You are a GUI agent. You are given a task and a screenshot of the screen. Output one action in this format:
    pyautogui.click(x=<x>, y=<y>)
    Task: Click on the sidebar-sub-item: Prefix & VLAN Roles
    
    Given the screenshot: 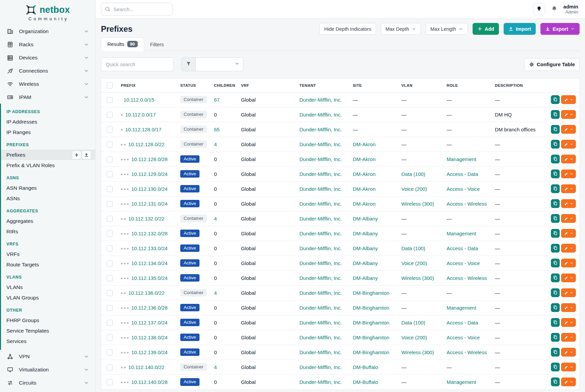 What is the action you would take?
    pyautogui.click(x=48, y=165)
    